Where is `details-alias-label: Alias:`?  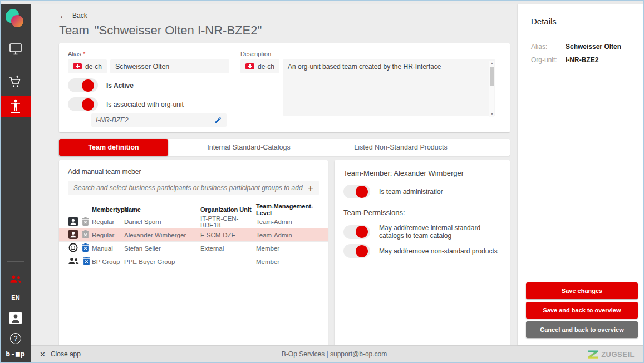 details-alias-label: Alias: is located at coordinates (548, 47).